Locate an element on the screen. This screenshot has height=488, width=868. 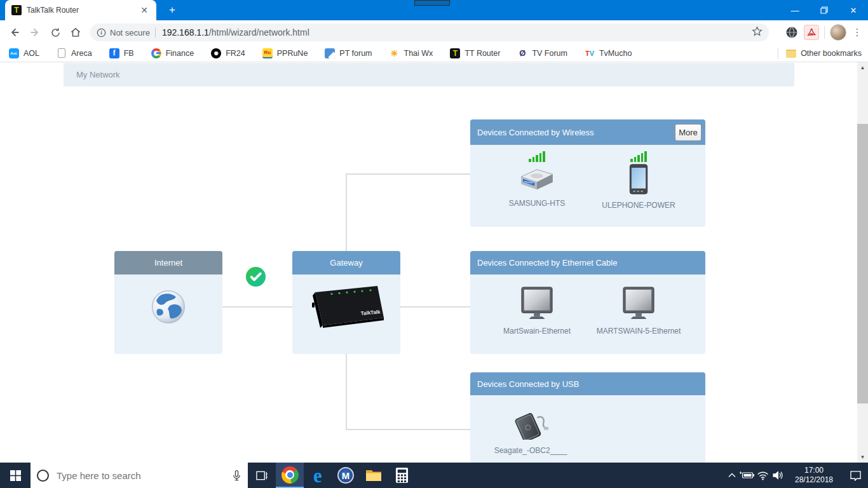
bookmark-thai-wx: ☀ Thai Wx is located at coordinates (412, 53).